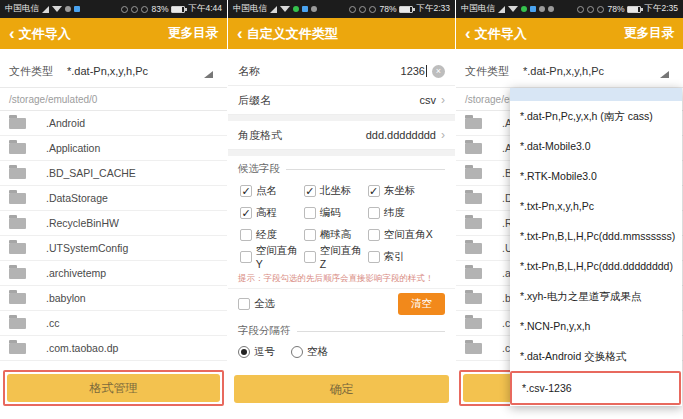 The width and height of the screenshot is (683, 419). I want to click on space-radio: 空格, so click(310, 352).